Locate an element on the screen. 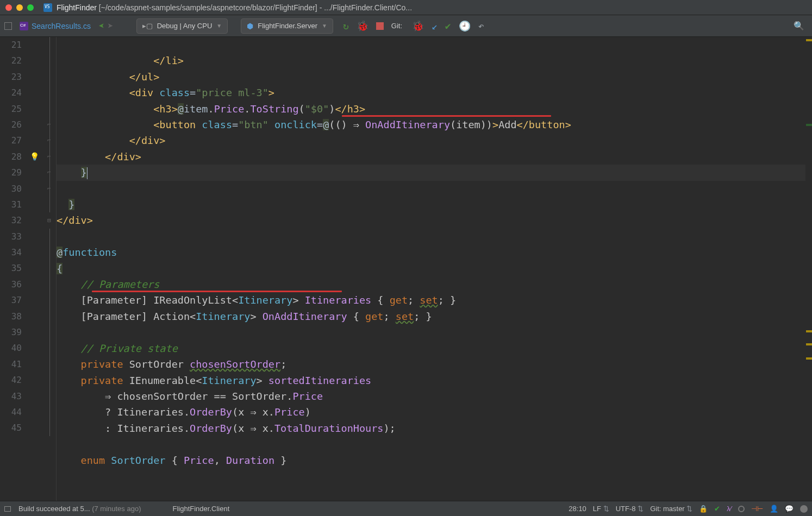 This screenshot has width=812, height=516. window-controls is located at coordinates (20, 8).